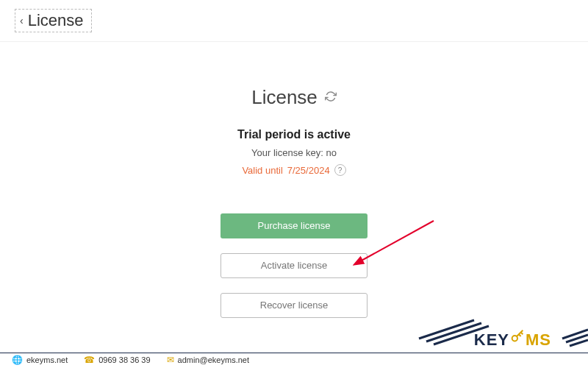 The width and height of the screenshot is (588, 368). What do you see at coordinates (208, 360) in the screenshot?
I see `footer-email: ✉ admin@ekeyms.net` at bounding box center [208, 360].